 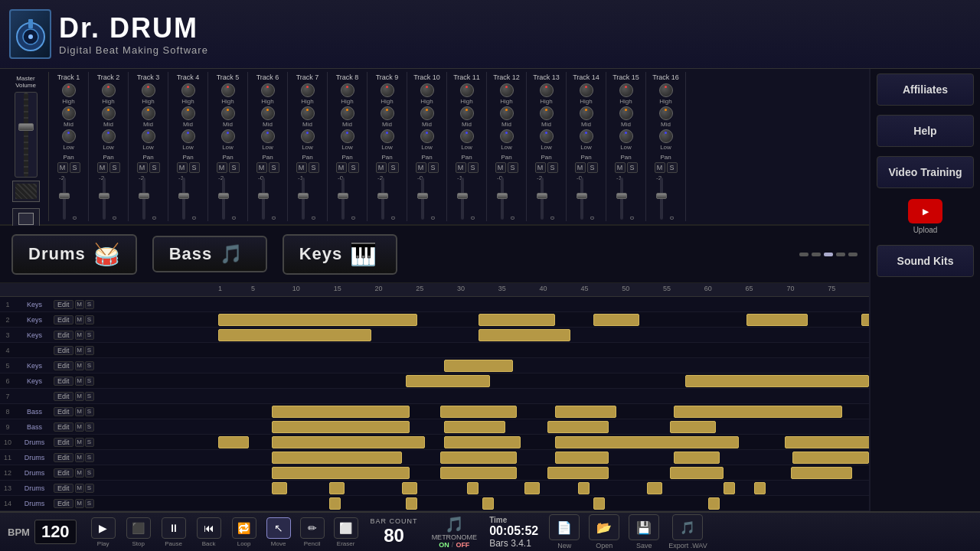 I want to click on solo-btn-3: S, so click(x=155, y=168).